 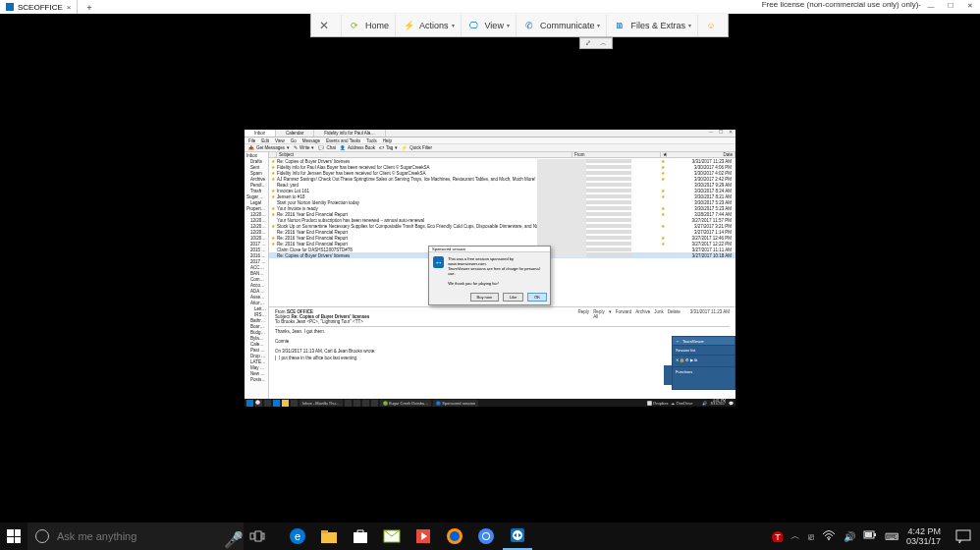 I want to click on remote-taskview, so click(x=267, y=403).